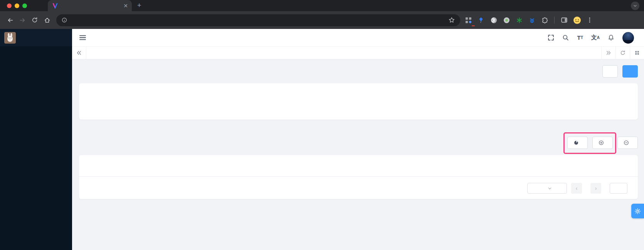  I want to click on window-controls, so click(17, 5).